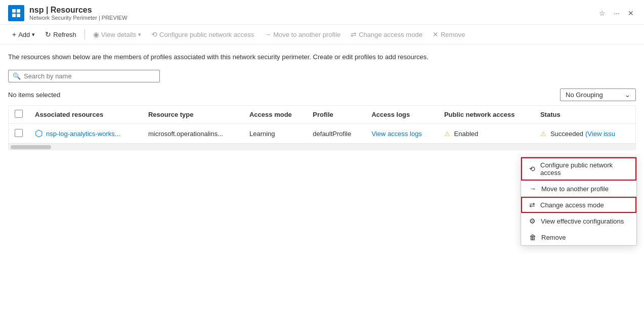 This screenshot has height=309, width=644. I want to click on search-box: 🔍, so click(84, 76).